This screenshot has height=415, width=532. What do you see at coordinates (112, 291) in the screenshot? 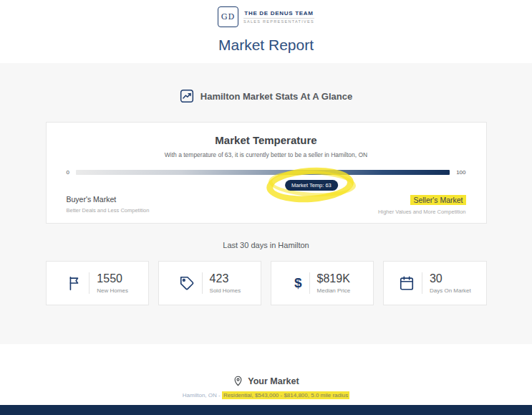
I see `stat-label: New Homes` at bounding box center [112, 291].